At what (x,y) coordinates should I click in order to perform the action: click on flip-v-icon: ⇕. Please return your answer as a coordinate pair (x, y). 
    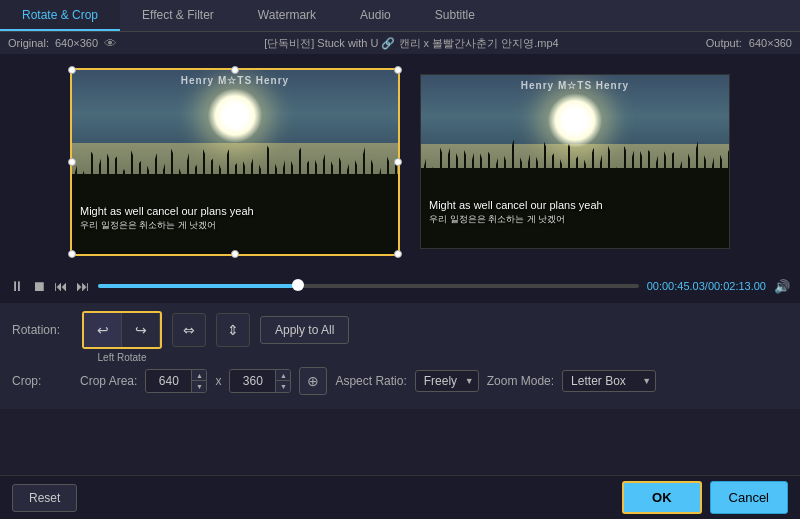
    Looking at the image, I should click on (233, 330).